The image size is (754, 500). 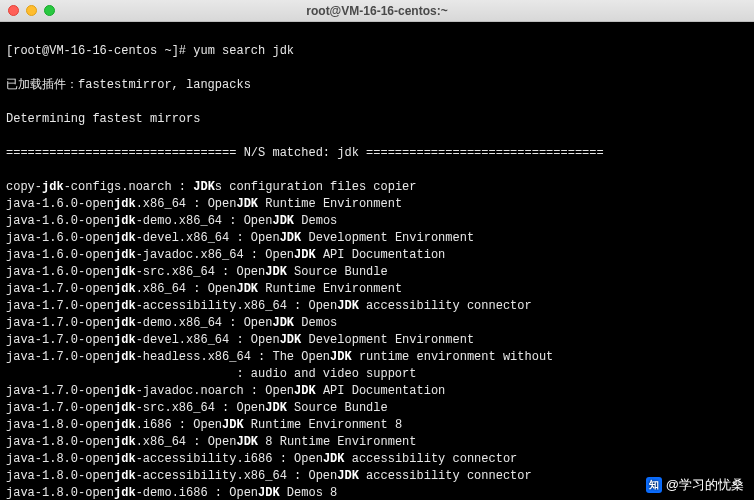 I want to click on result-line: java-1.8.0-openjdk.x86_64 : OpenJDK 8 Ru…, so click(x=377, y=442).